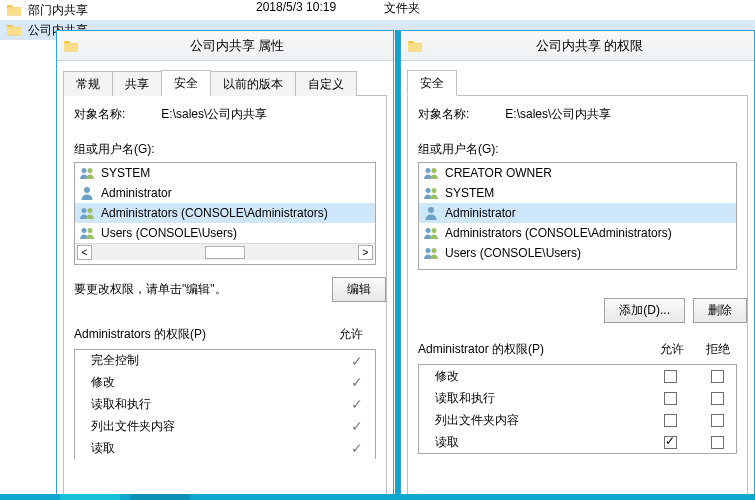 Image resolution: width=755 pixels, height=500 pixels. What do you see at coordinates (225, 214) in the screenshot?
I see `principals-list: SYSTEM Administrator Administrators (CON…` at bounding box center [225, 214].